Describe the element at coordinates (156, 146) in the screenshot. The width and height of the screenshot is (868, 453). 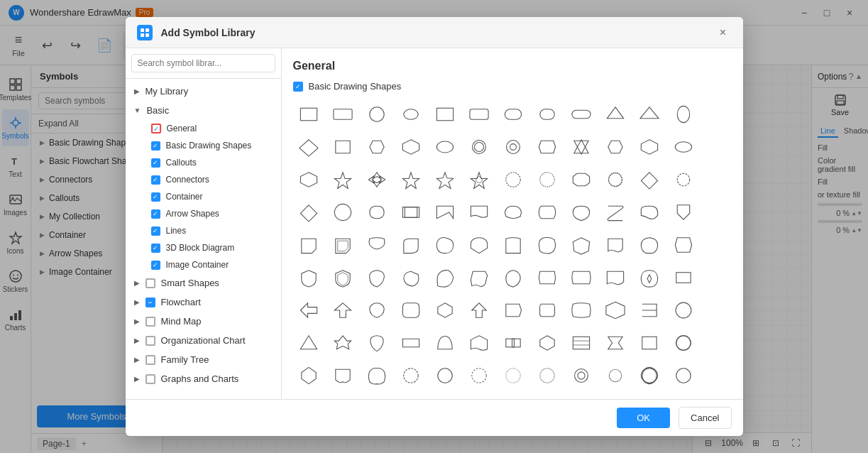
I see `basic-drawing-checkbox: ✓` at that location.